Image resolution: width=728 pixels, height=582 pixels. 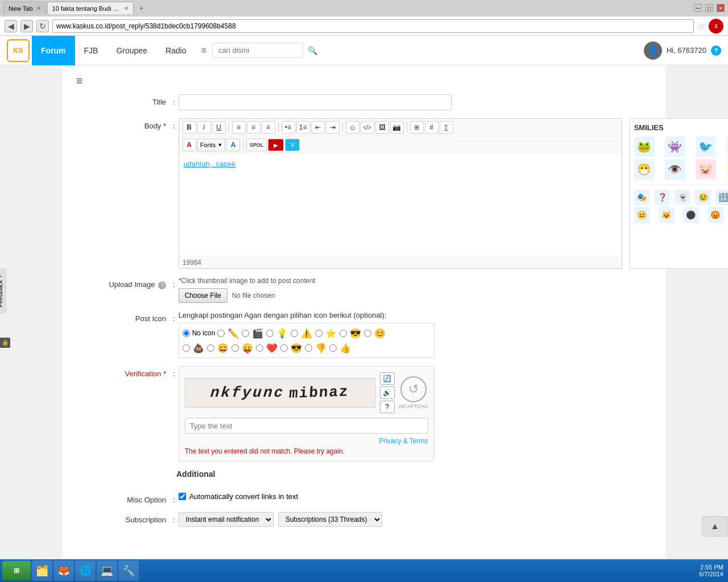 I want to click on icon-warning: ⚠️, so click(x=307, y=333).